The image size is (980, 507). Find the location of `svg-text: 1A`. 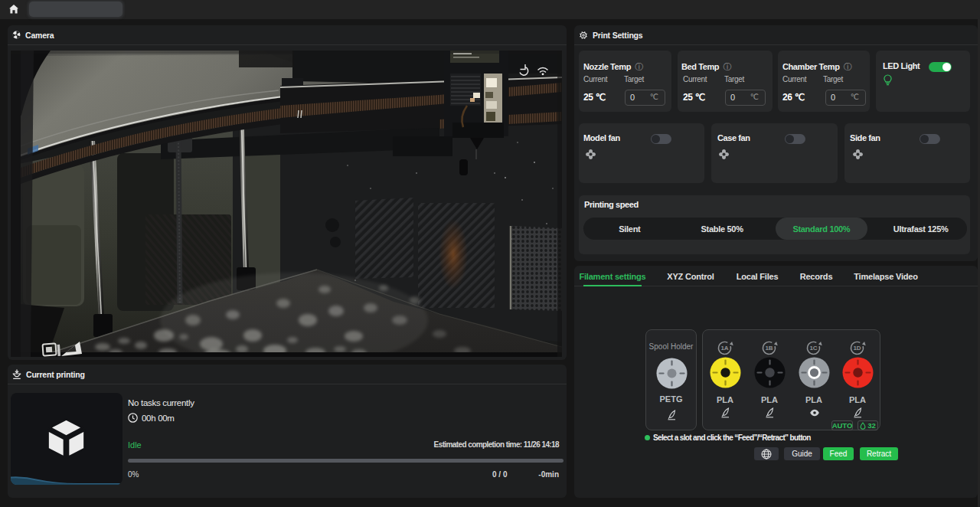

svg-text: 1A is located at coordinates (724, 348).